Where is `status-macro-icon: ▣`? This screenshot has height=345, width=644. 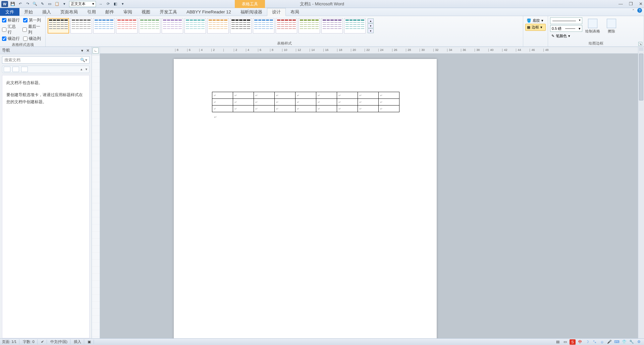 status-macro-icon: ▣ is located at coordinates (91, 342).